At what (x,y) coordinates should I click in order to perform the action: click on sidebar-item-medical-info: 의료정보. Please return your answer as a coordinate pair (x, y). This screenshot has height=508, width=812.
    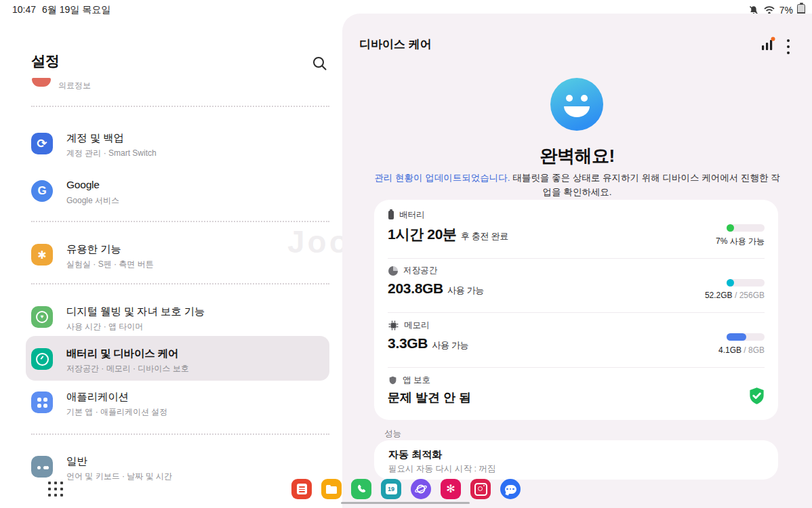
    Looking at the image, I should click on (75, 85).